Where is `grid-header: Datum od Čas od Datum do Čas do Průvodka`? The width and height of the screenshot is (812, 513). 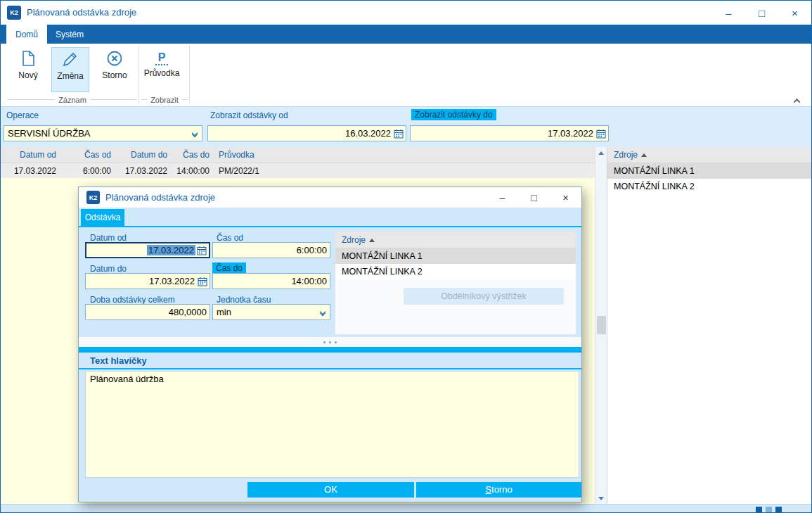 grid-header: Datum od Čas od Datum do Čas do Průvodka is located at coordinates (298, 155).